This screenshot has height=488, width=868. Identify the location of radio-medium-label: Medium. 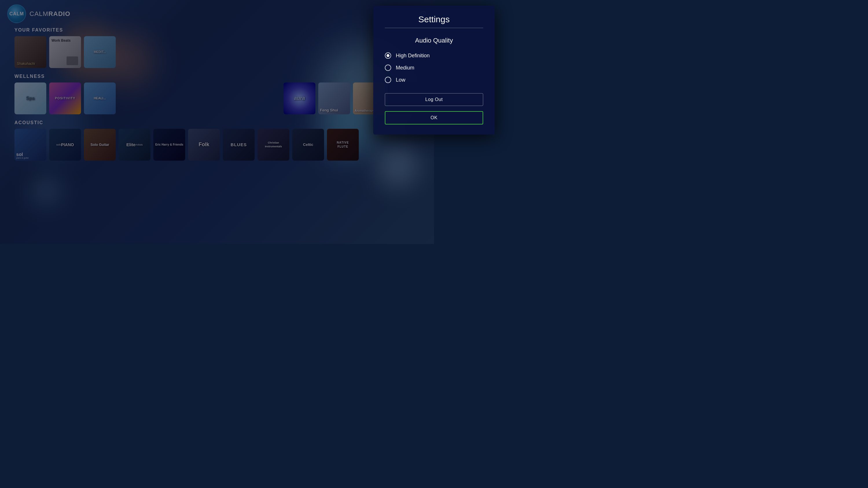
(405, 68).